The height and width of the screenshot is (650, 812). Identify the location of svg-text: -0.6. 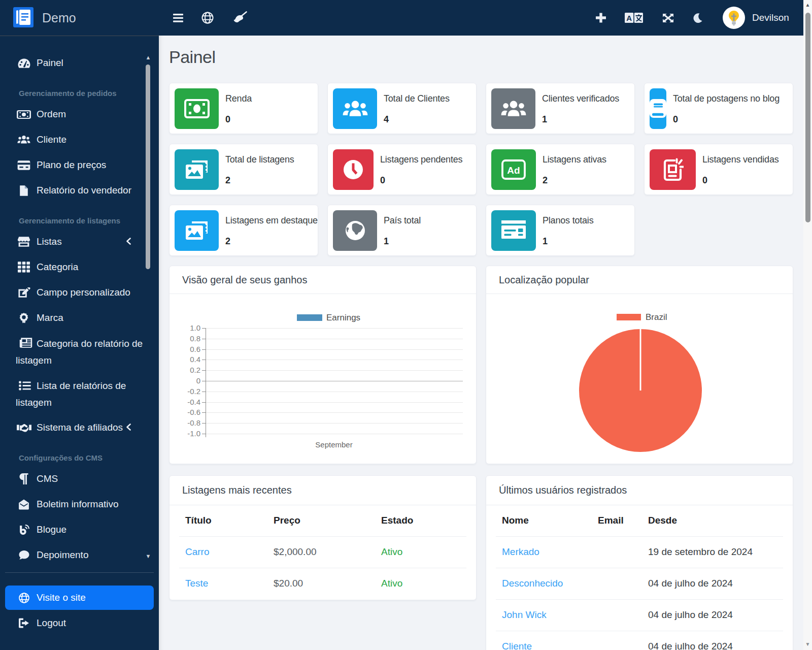
(194, 412).